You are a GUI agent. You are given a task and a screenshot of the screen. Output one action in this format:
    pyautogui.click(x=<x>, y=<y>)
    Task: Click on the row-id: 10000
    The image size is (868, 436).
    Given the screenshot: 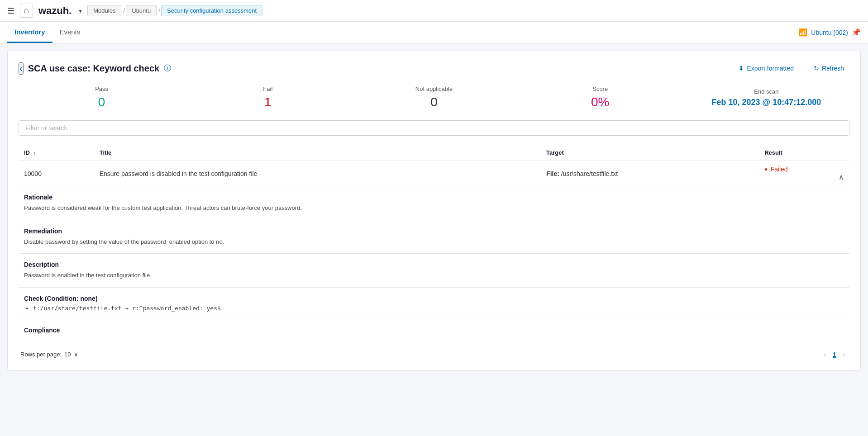 What is the action you would take?
    pyautogui.click(x=56, y=174)
    